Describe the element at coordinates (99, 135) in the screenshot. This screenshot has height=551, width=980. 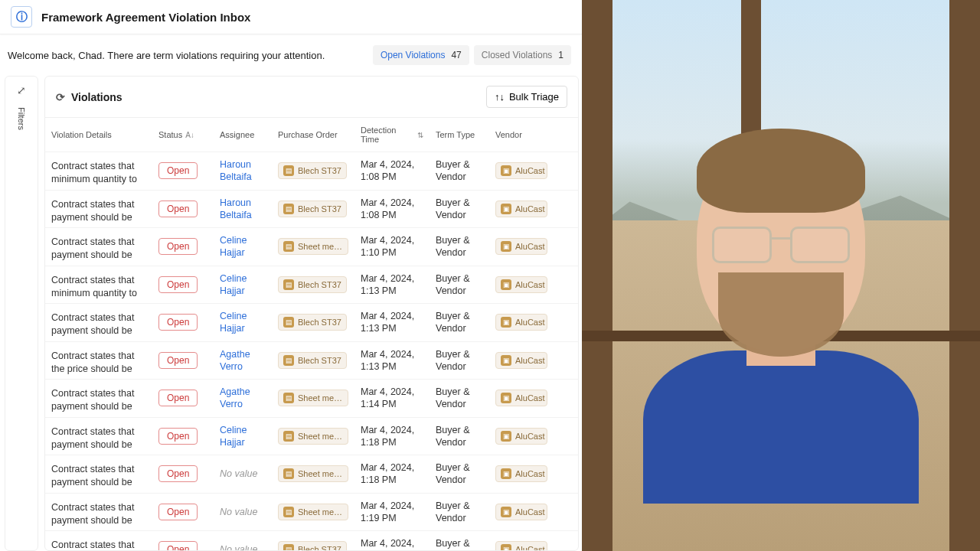
I see `col-details: Violation Details` at that location.